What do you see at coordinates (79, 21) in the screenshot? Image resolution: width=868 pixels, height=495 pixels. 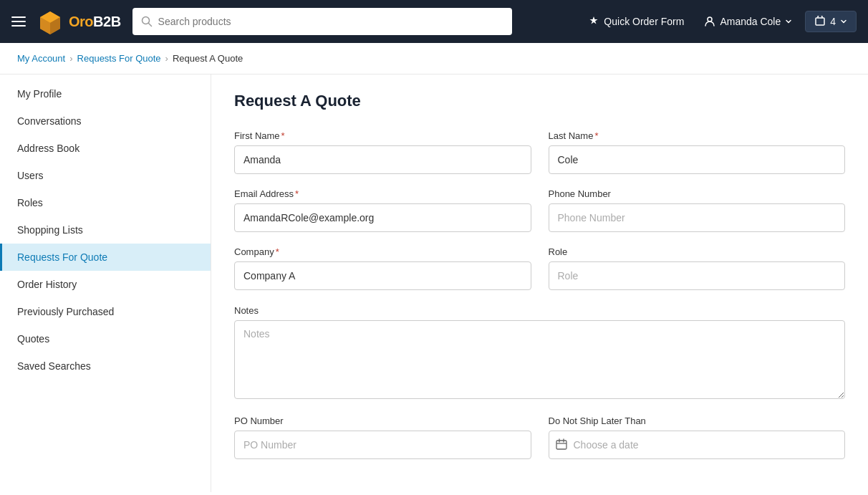 I see `logo: OroB2B` at bounding box center [79, 21].